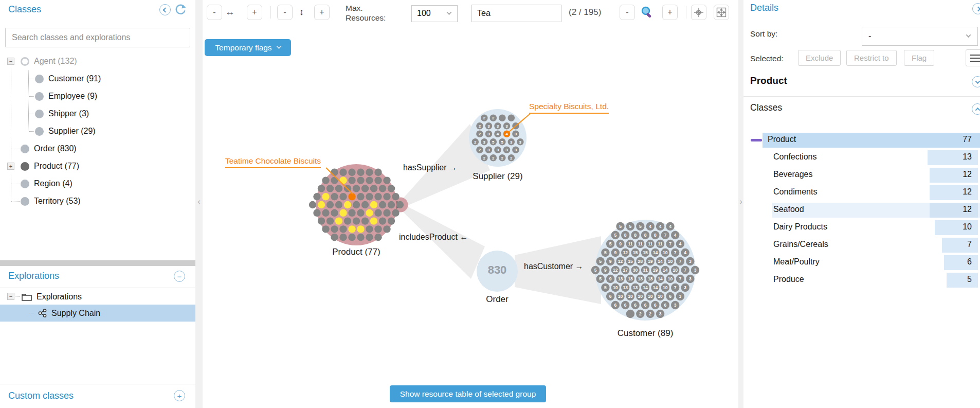 This screenshot has width=980, height=408. I want to click on collapse-minus-icon: −, so click(179, 276).